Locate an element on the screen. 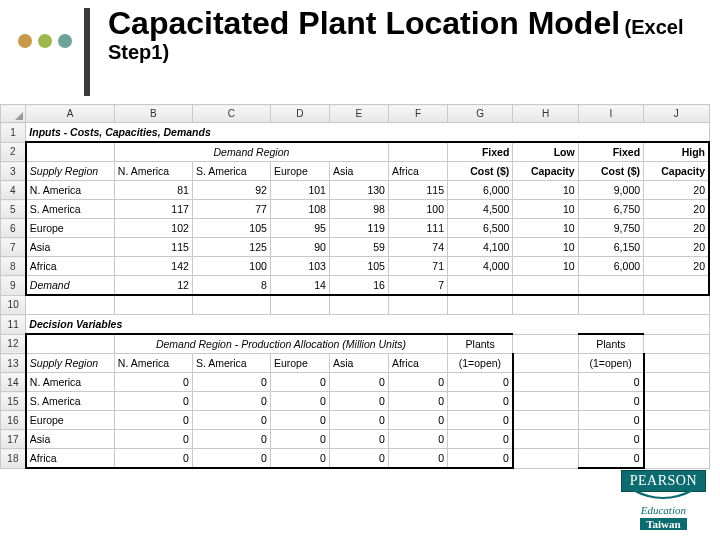  cell: 4,000 is located at coordinates (480, 266).